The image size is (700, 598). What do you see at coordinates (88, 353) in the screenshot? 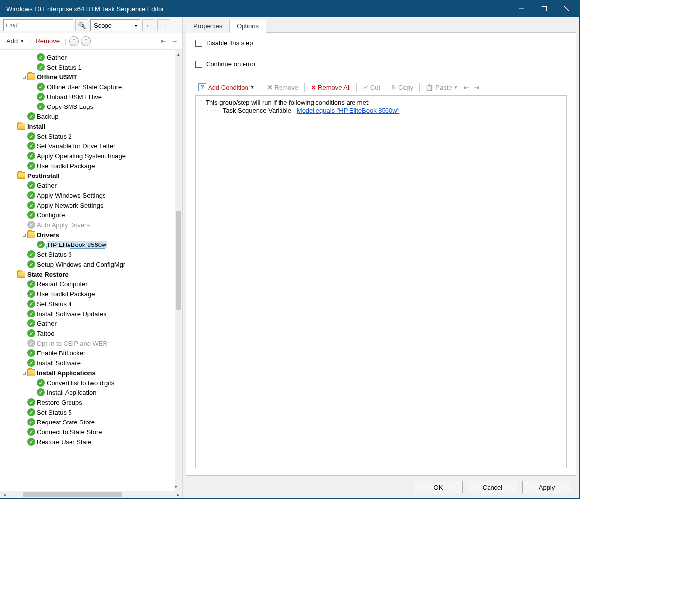
I see `tree-item: Enable BitLocker` at bounding box center [88, 353].